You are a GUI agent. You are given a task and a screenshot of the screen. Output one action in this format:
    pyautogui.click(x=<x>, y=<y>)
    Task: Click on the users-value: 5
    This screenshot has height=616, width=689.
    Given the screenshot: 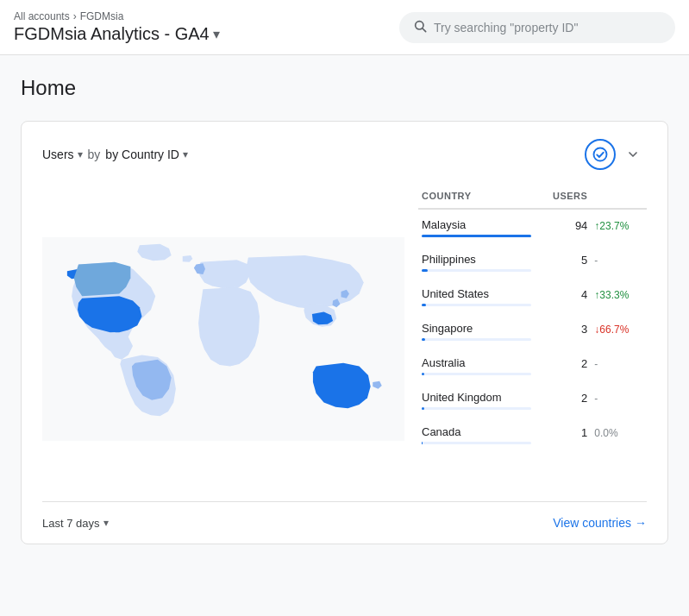 What is the action you would take?
    pyautogui.click(x=585, y=261)
    